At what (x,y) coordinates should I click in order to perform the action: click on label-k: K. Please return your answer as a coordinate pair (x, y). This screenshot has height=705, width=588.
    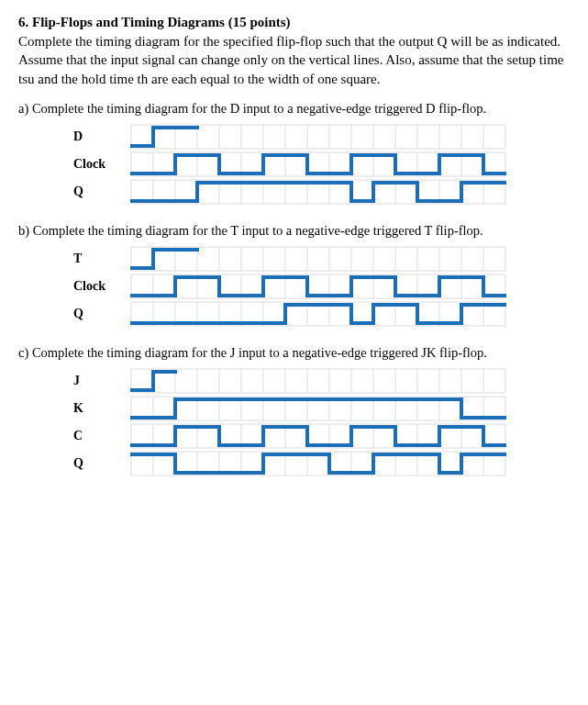
    Looking at the image, I should click on (102, 408).